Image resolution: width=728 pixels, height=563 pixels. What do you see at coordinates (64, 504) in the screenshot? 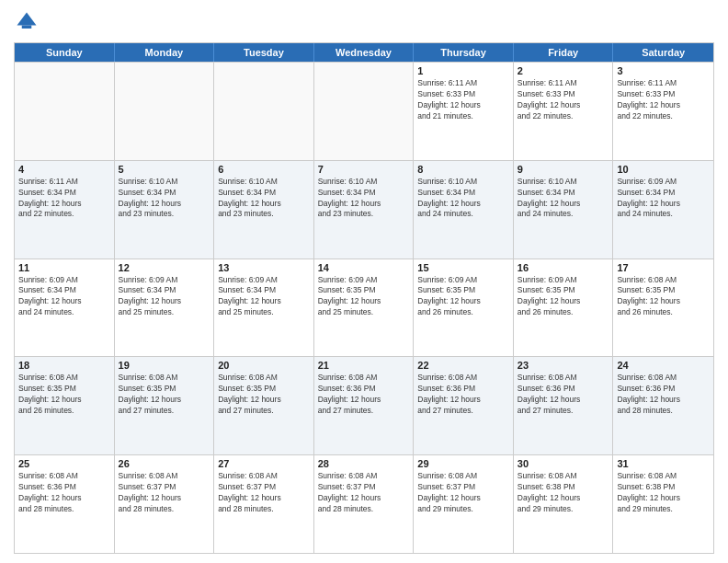
I see `day-cell-25: 25Sunrise: 6:08 AM Sunset: 6:36 PM Dayli…` at bounding box center [64, 504].